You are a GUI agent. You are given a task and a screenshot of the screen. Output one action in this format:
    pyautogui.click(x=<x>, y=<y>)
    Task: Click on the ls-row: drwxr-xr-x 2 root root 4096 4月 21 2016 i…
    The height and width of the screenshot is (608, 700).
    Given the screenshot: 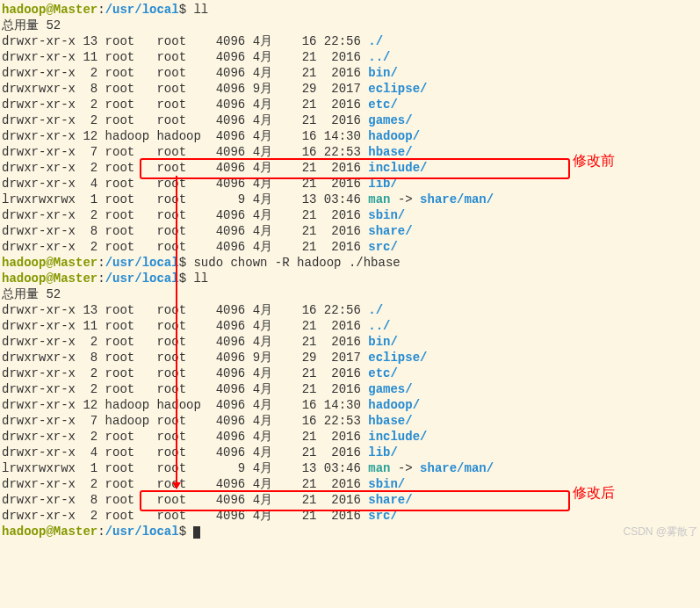 What is the action you would take?
    pyautogui.click(x=351, y=437)
    